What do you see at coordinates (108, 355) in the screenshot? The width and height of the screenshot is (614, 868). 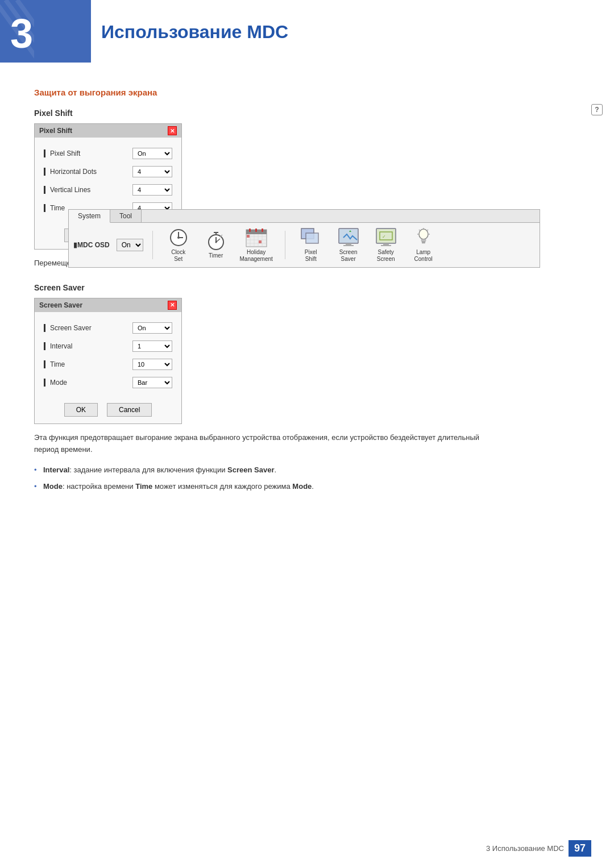 I see `screen-saver-dialog-body: Screen Saver On Off Interval 1 23` at bounding box center [108, 355].